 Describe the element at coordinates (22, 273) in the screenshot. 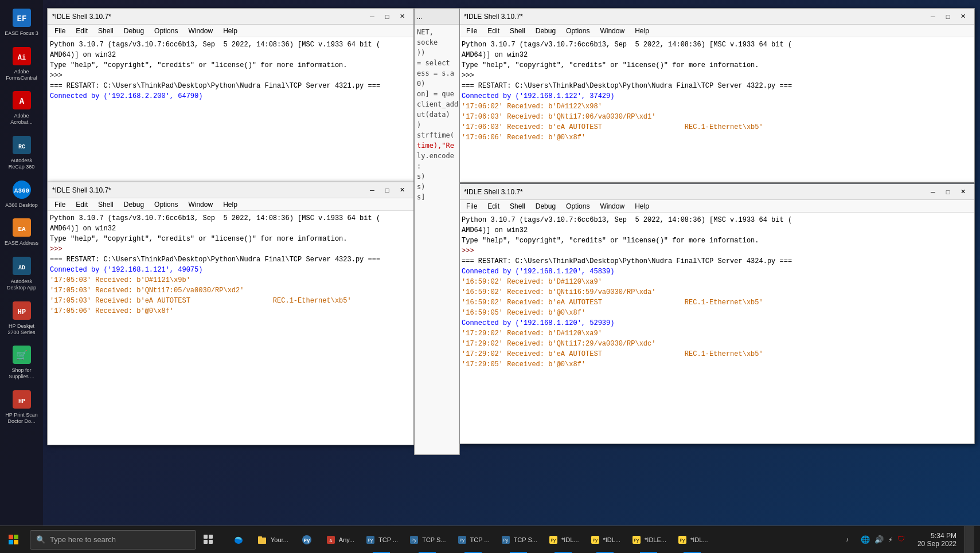

I see `sidebar-item-autodesk: AD Autodesk Desktop App` at that location.